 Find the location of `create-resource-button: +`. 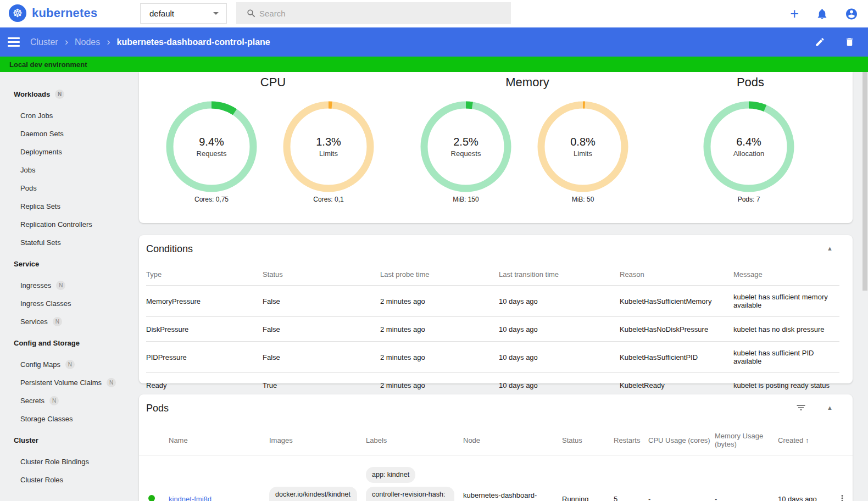

create-resource-button: + is located at coordinates (794, 14).